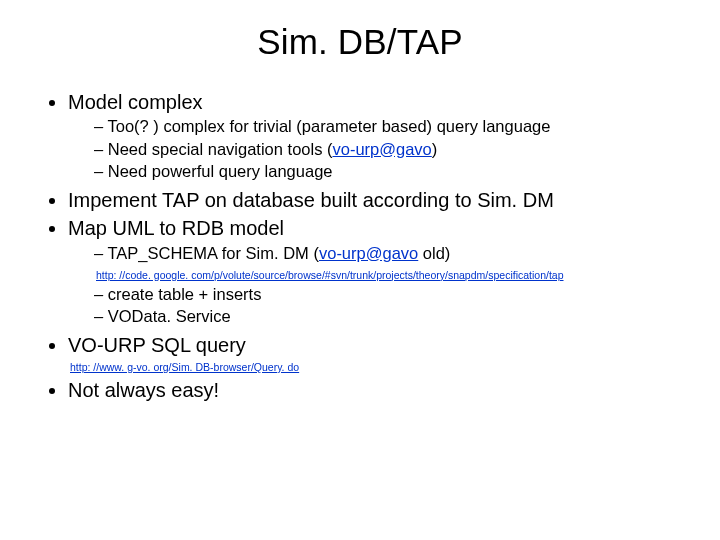 This screenshot has height=540, width=720. Describe the element at coordinates (374, 240) in the screenshot. I see `bullet-map-uml: Map UML to RDB model TAP_SCHEMA for Sim.…` at that location.